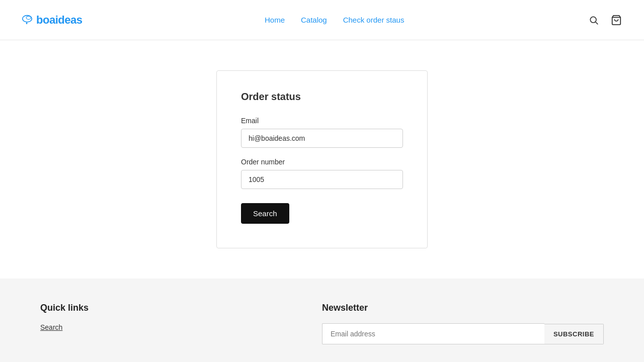 The width and height of the screenshot is (644, 362). I want to click on site-header: boaideas Home Catalog Check order staus, so click(322, 20).